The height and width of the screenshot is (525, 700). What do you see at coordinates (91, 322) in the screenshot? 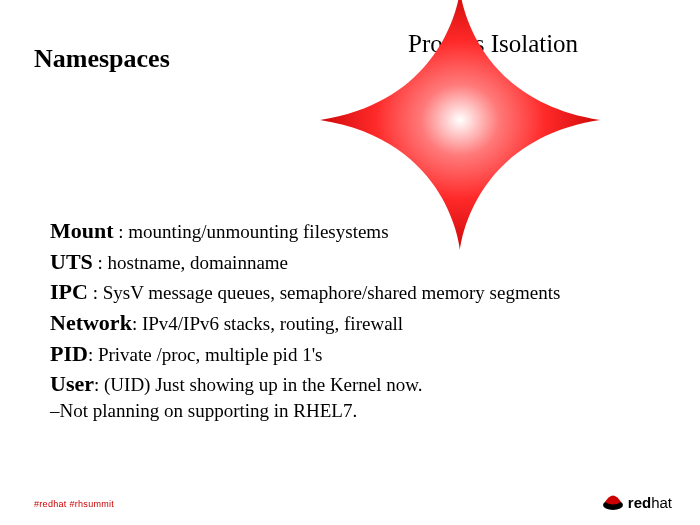
I see `term: Network` at bounding box center [91, 322].